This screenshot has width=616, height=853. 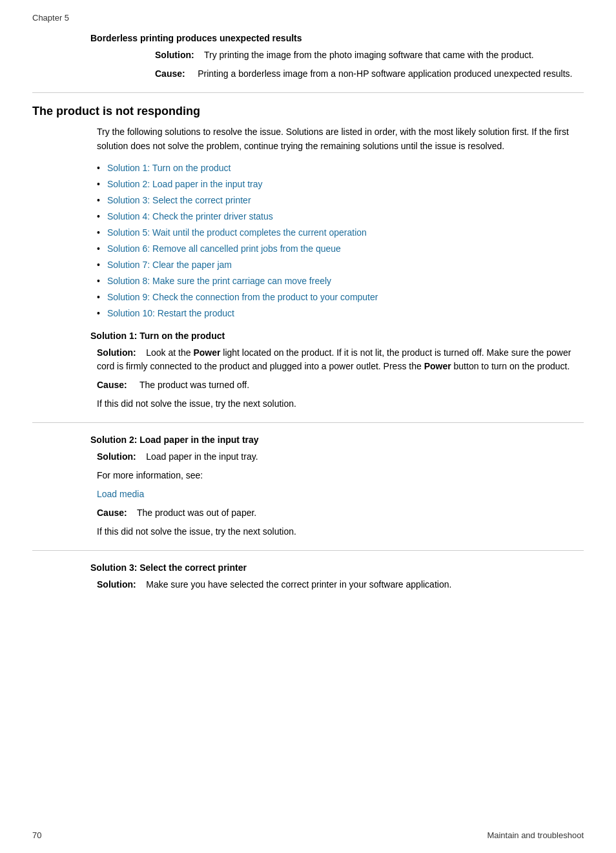 I want to click on solution1-section: Solution 1: Turn on the product Solution…, so click(x=308, y=371).